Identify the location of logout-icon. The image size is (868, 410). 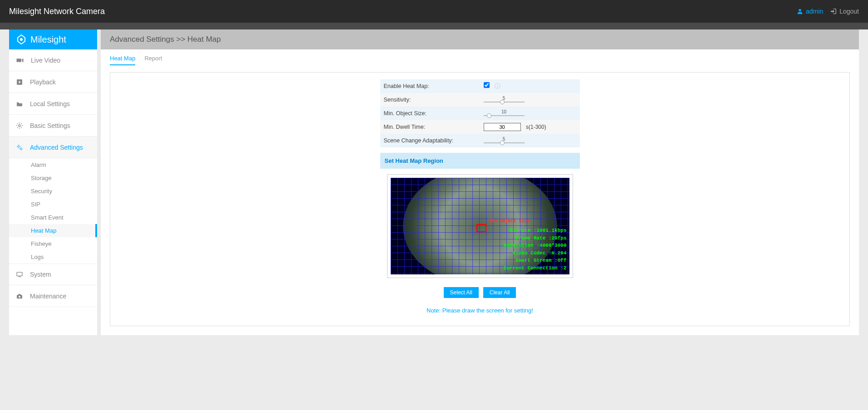
(834, 11).